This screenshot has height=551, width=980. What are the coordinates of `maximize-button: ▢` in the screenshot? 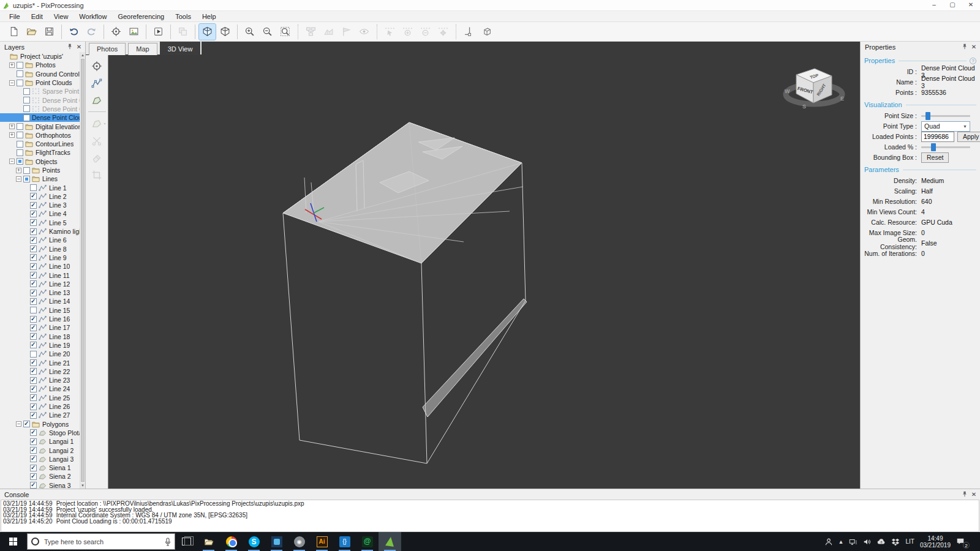 It's located at (952, 5).